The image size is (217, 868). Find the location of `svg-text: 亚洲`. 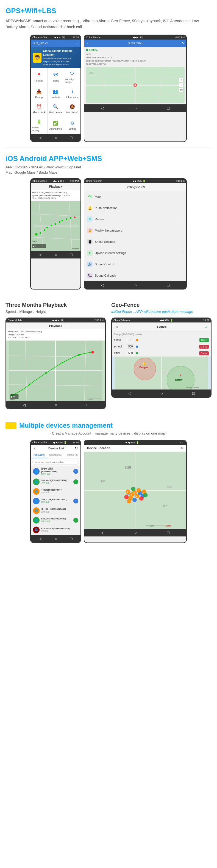

svg-text: 亚洲 is located at coordinates (128, 468).